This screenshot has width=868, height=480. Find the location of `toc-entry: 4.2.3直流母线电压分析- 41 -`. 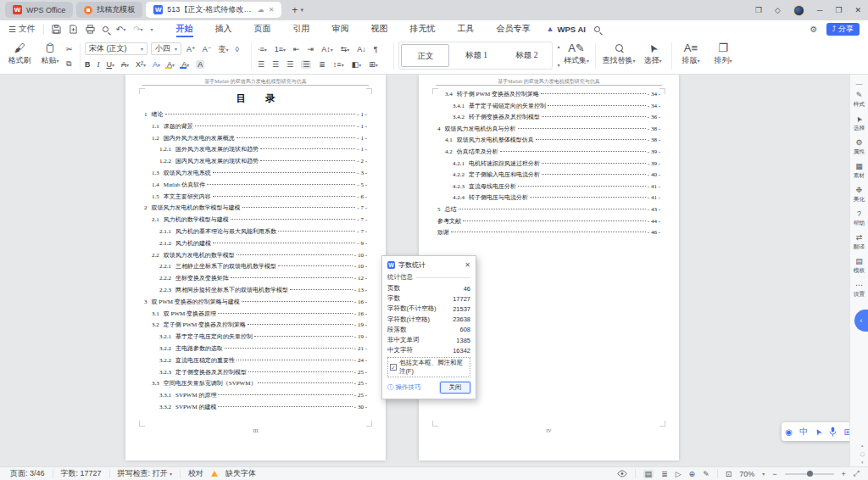

toc-entry: 4.2.3直流母线电压分析- 41 - is located at coordinates (549, 188).